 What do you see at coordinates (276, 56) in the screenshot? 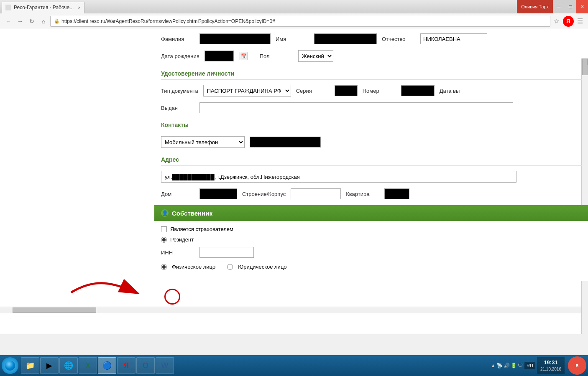
I see `pol-label: Пол` at bounding box center [276, 56].